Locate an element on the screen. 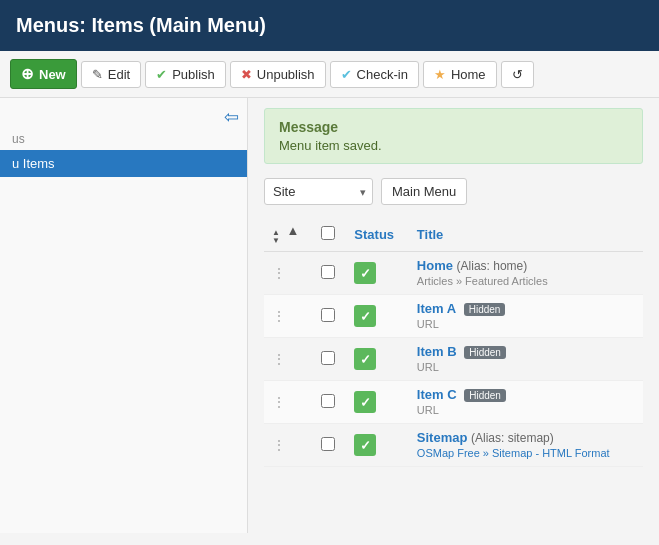 This screenshot has height=545, width=659. menu-filter-text: Main Menu is located at coordinates (424, 192).